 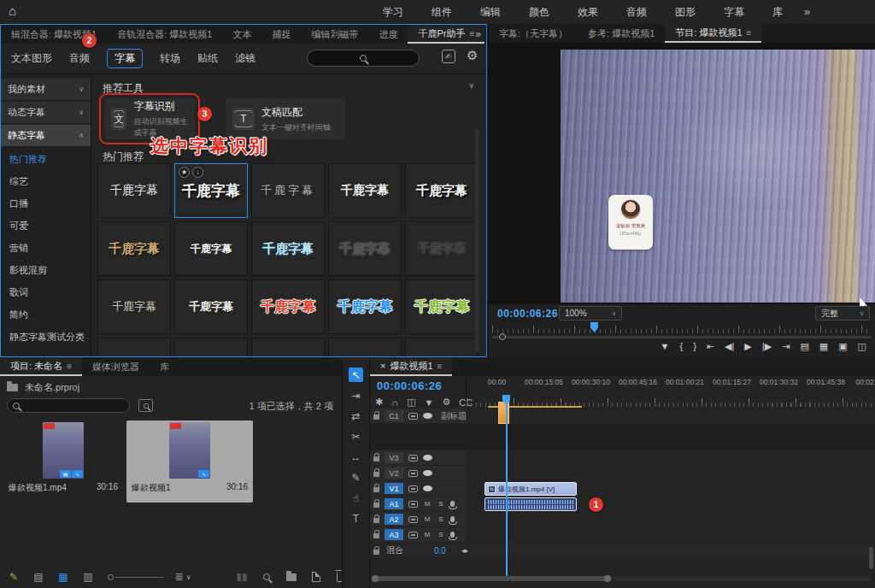 What do you see at coordinates (363, 58) in the screenshot?
I see `plugin-search-input` at bounding box center [363, 58].